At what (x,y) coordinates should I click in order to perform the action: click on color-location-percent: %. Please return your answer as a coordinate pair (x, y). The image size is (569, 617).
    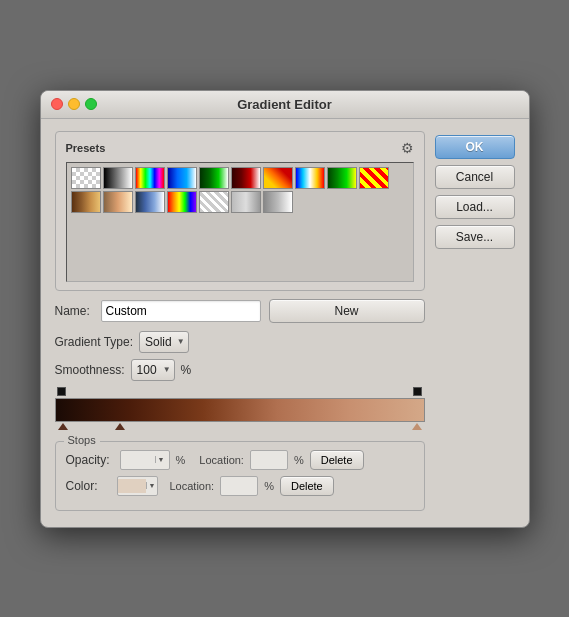
    Looking at the image, I should click on (269, 486).